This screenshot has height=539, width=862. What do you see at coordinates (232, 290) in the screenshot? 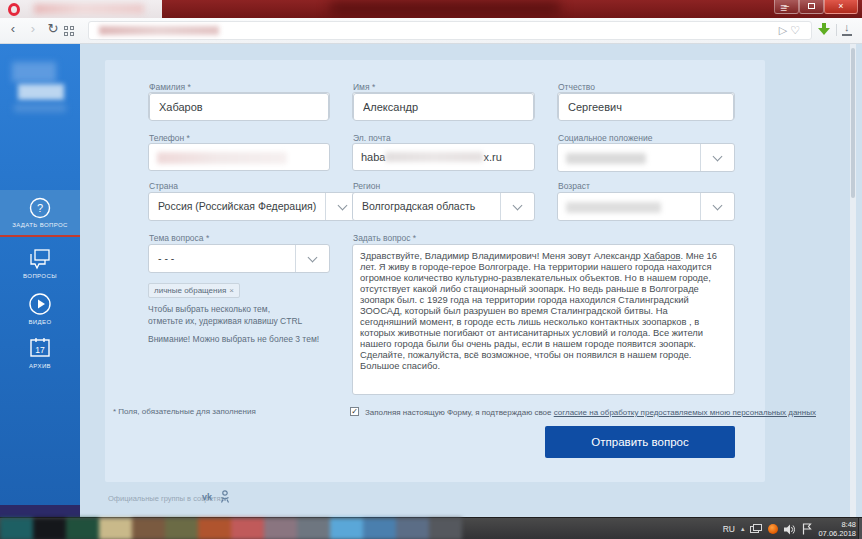
I see `chip-close-icon: ×` at bounding box center [232, 290].